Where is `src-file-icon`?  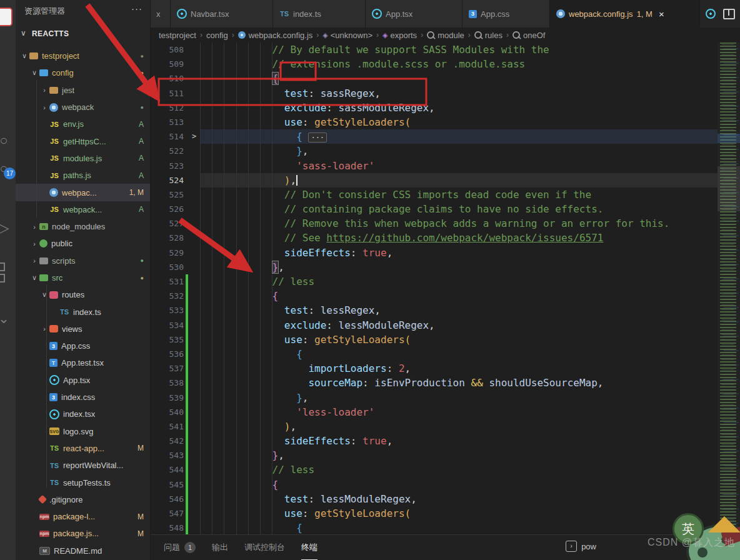
src-file-icon is located at coordinates (44, 278).